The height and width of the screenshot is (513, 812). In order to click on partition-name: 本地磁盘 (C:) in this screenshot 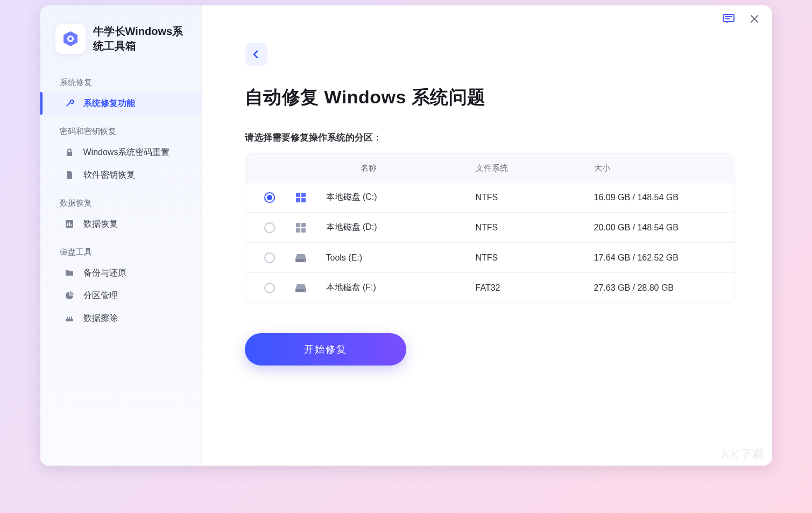, I will do `click(401, 197)`.